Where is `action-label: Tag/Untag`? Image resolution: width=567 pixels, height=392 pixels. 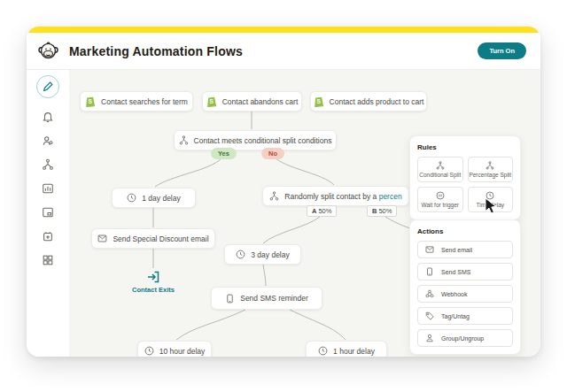 action-label: Tag/Untag is located at coordinates (455, 317).